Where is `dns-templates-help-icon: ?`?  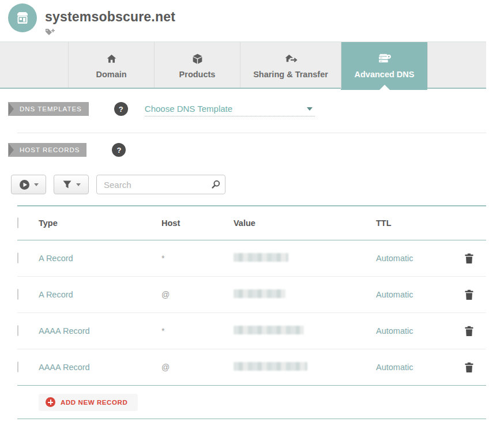 dns-templates-help-icon: ? is located at coordinates (121, 109).